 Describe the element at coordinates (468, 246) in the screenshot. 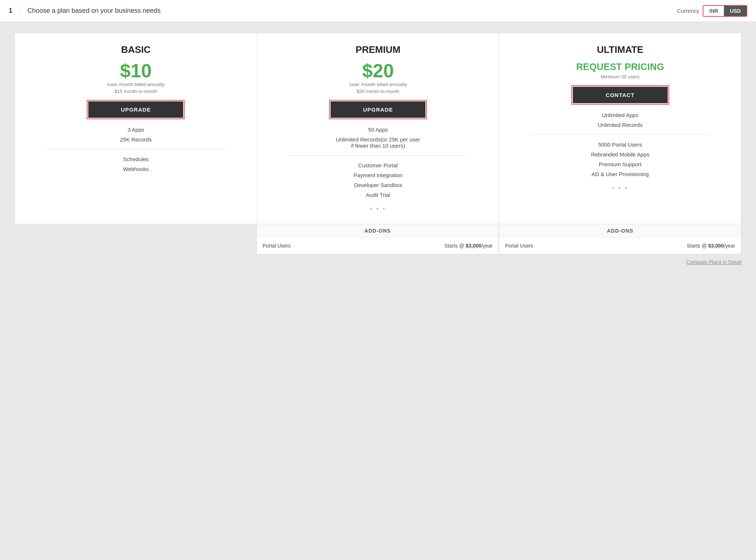

I see `addon-premium-value: Starts @ $3,000/year` at that location.